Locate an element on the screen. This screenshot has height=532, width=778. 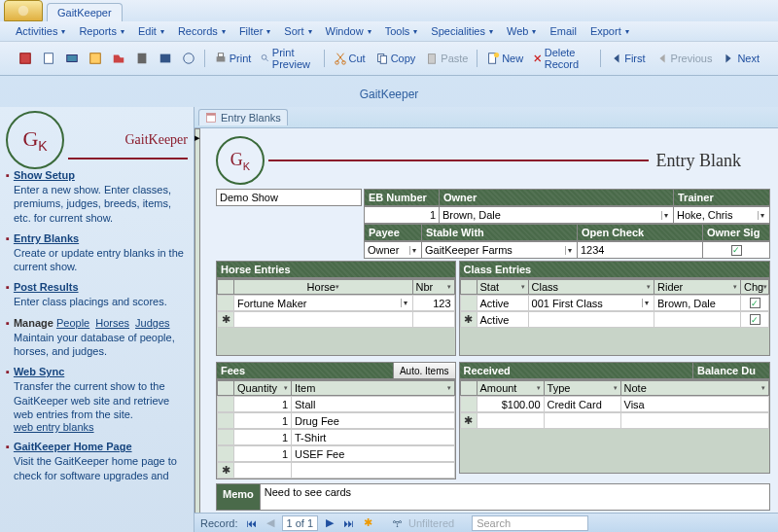
form-tab-entry-blanks: Entry Blanks is located at coordinates (243, 117).